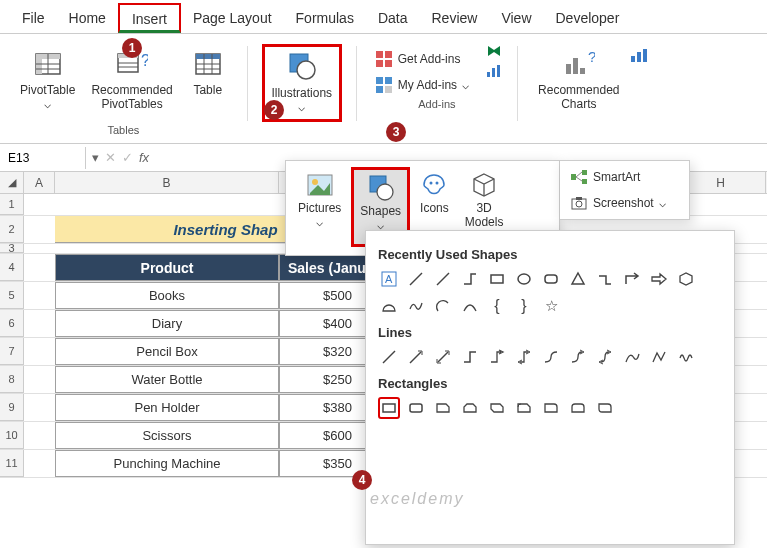 Image resolution: width=767 pixels, height=548 pixels. Describe the element at coordinates (96, 158) in the screenshot. I see `dropdown-icon: ▾` at that location.